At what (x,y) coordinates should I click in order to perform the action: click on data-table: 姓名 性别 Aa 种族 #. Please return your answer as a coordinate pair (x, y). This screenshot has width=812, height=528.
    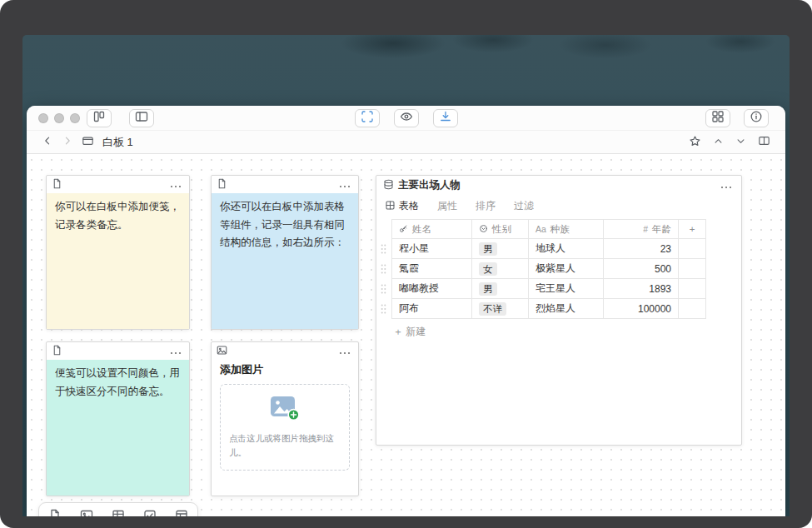
    Looking at the image, I should click on (549, 269).